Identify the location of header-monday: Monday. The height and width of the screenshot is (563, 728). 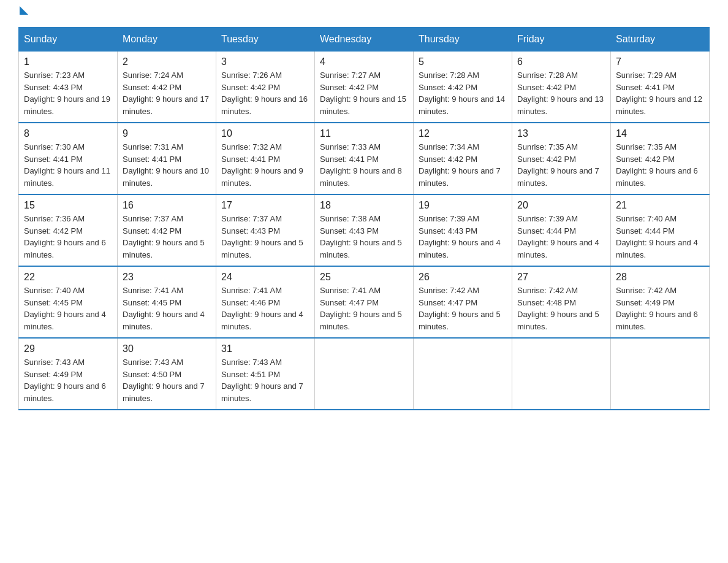
(167, 39).